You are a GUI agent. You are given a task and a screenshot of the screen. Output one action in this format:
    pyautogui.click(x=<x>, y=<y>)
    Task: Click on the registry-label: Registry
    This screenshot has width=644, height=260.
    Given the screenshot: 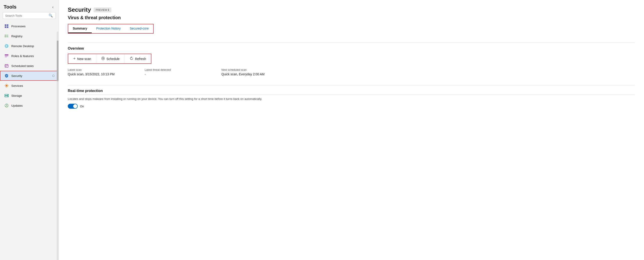 What is the action you would take?
    pyautogui.click(x=33, y=36)
    